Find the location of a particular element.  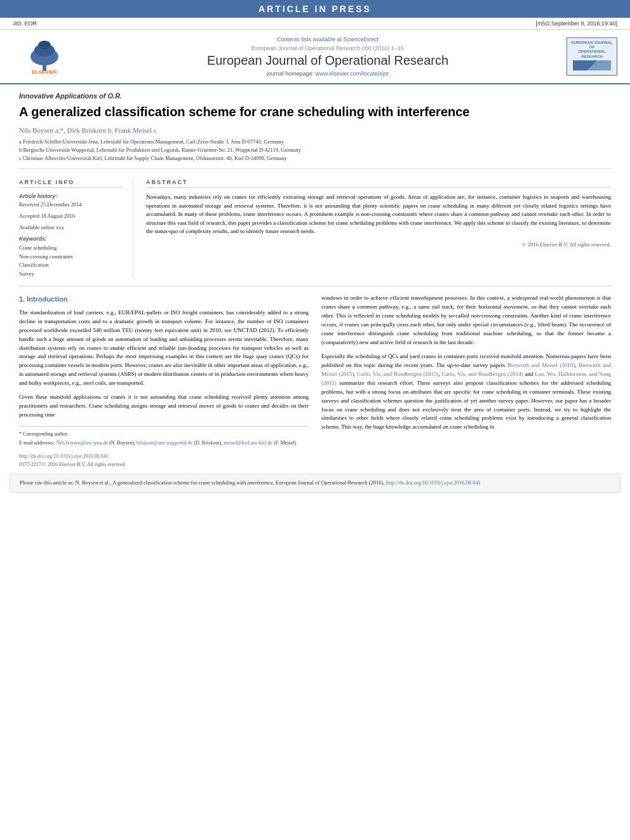

affiliation-a: a Friedrich-Schiller-Universität Jena, L… is located at coordinates (315, 142).